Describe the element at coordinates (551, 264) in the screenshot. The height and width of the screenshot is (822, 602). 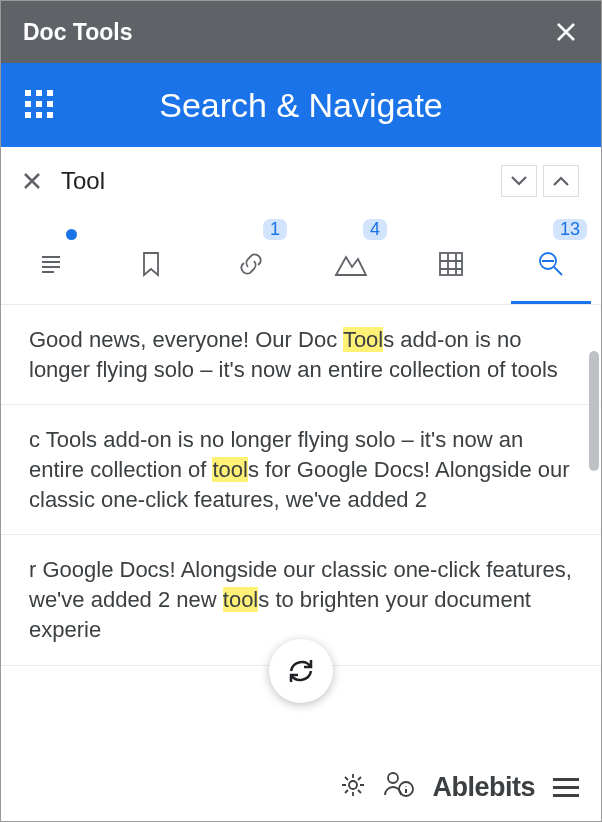
I see `tab-search-results: 13` at that location.